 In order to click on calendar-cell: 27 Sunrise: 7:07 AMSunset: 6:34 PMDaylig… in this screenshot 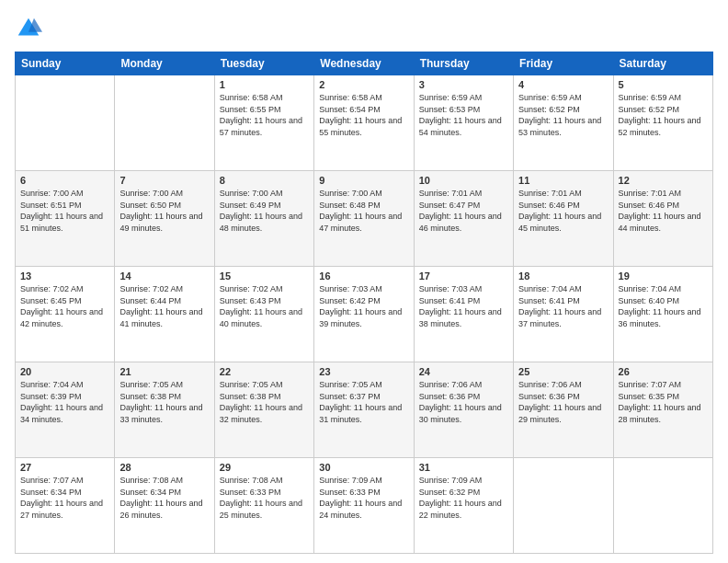, I will do `click(65, 506)`.